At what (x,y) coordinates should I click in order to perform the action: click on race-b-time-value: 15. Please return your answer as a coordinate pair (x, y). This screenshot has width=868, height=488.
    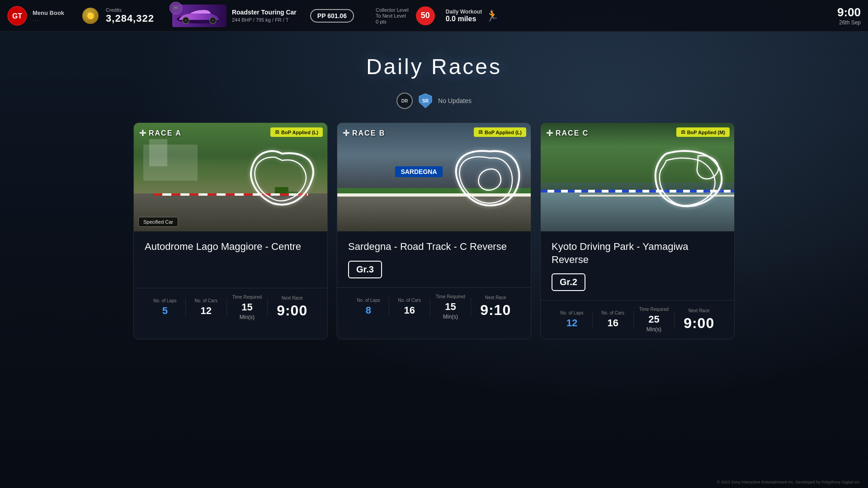
    Looking at the image, I should click on (450, 307).